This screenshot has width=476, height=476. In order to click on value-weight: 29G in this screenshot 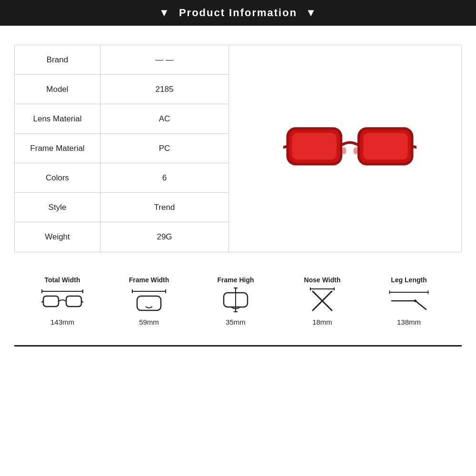, I will do `click(165, 237)`.